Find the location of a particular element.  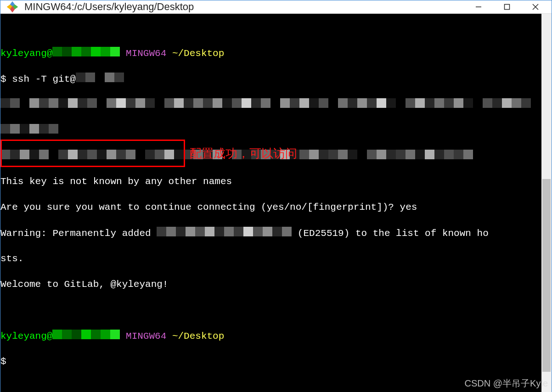

close-button is located at coordinates (535, 7).